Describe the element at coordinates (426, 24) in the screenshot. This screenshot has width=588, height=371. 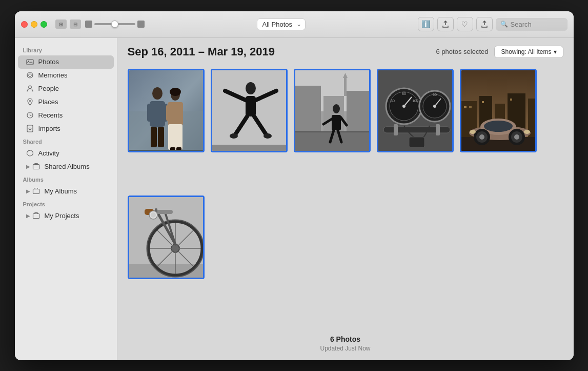
I see `info-button: ℹ️` at that location.